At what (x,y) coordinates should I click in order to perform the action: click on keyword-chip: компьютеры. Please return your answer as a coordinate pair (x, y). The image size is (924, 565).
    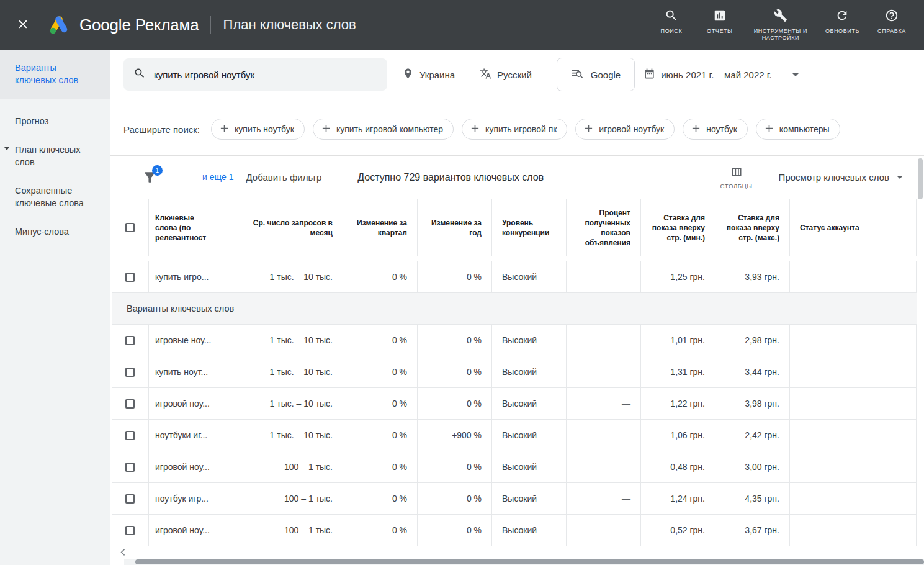
    Looking at the image, I should click on (798, 129).